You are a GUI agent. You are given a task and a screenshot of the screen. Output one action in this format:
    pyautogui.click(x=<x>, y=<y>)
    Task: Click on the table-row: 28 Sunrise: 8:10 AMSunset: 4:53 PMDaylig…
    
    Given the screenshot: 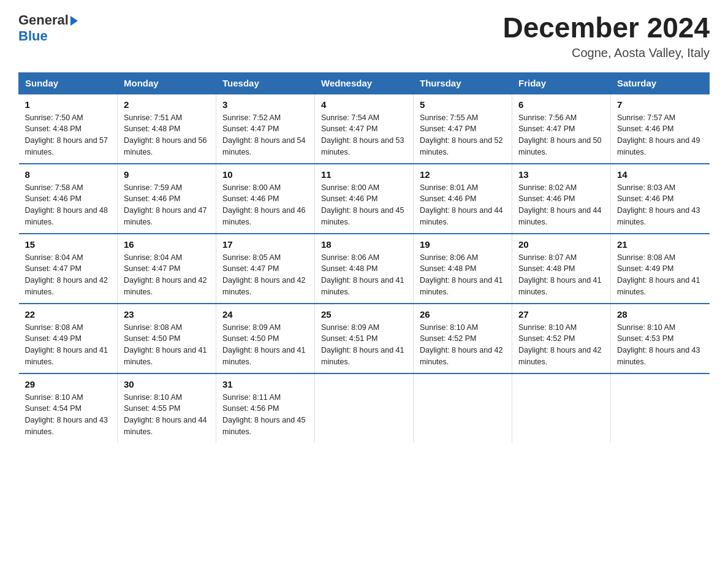 What is the action you would take?
    pyautogui.click(x=661, y=339)
    